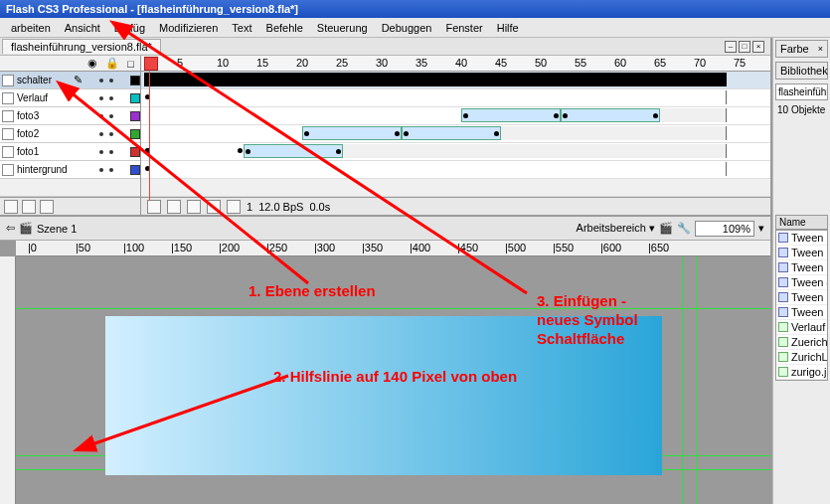 The width and height of the screenshot is (830, 504). Describe the element at coordinates (455, 170) in the screenshot. I see `track-hintergrund` at that location.